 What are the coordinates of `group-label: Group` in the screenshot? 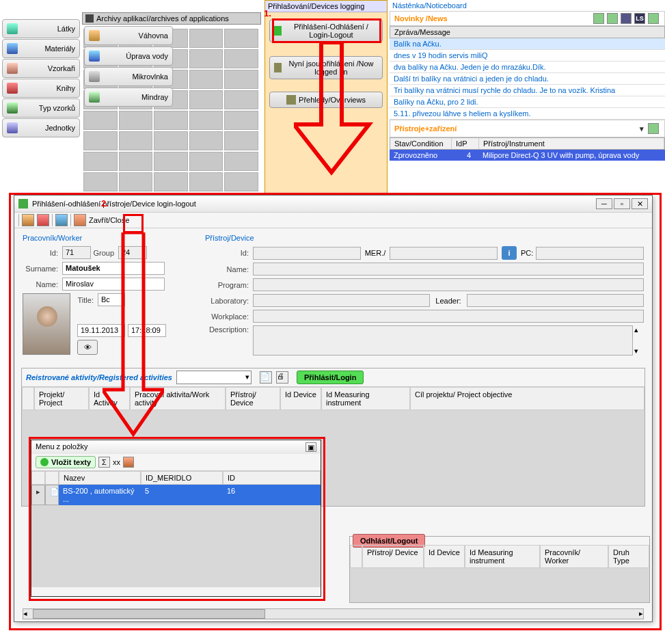 It's located at (105, 253).